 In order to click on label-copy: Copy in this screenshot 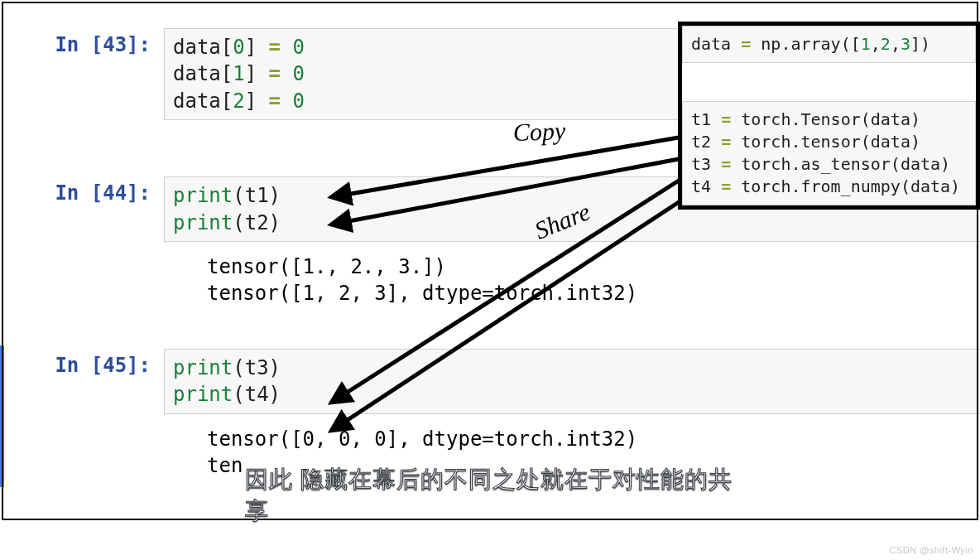, I will do `click(539, 132)`.